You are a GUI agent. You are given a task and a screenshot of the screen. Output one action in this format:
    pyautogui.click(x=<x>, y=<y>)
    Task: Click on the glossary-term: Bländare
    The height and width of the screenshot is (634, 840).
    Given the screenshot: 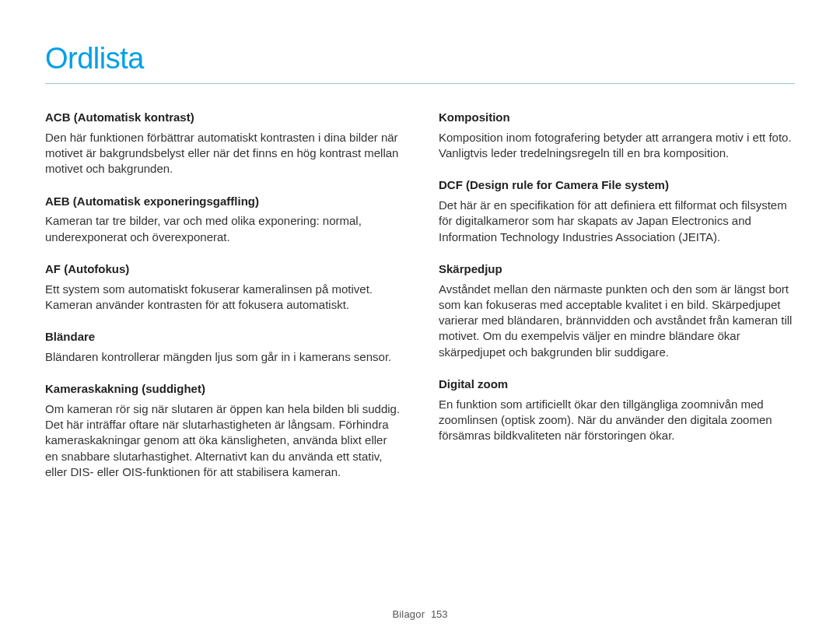 What is the action you would take?
    pyautogui.click(x=223, y=338)
    